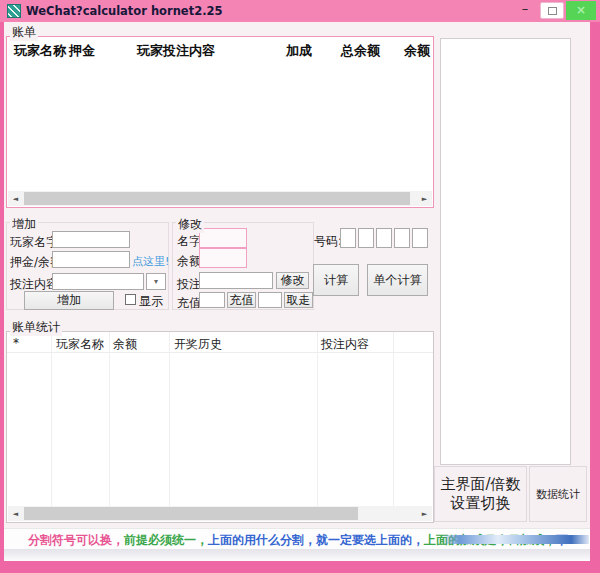 This screenshot has width=600, height=573. I want to click on deposit-balance-input, so click(91, 260).